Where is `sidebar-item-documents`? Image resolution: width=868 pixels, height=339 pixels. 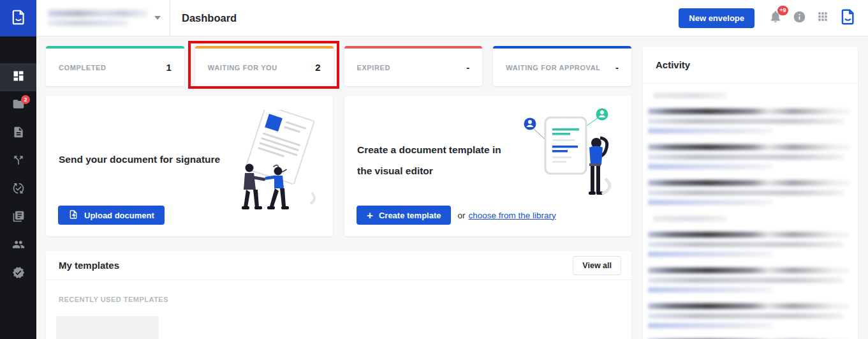 sidebar-item-documents is located at coordinates (18, 133).